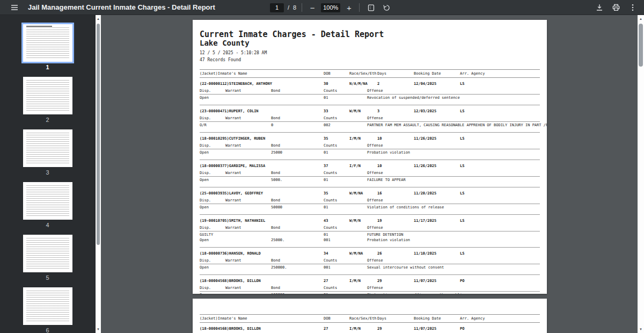 The height and width of the screenshot is (333, 644). What do you see at coordinates (396, 254) in the screenshot?
I see `inmate-days: 26` at bounding box center [396, 254].